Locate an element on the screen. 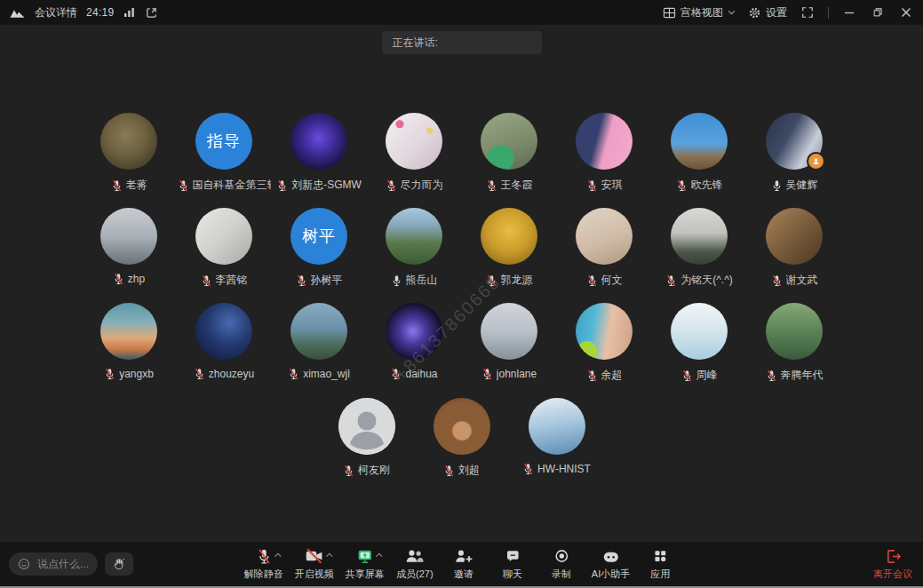 The width and height of the screenshot is (923, 588). emoji-icon is located at coordinates (24, 564).